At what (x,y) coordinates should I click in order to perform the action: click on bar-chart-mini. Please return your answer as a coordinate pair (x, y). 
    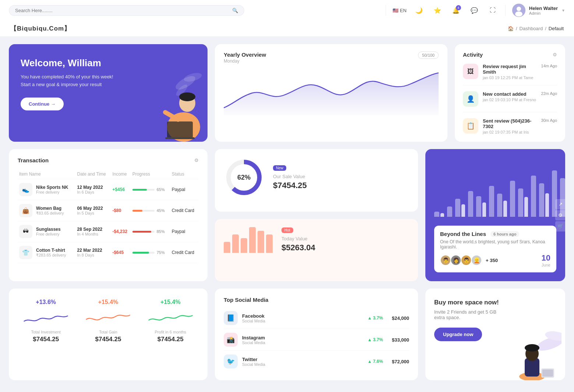
    Looking at the image, I should click on (248, 240).